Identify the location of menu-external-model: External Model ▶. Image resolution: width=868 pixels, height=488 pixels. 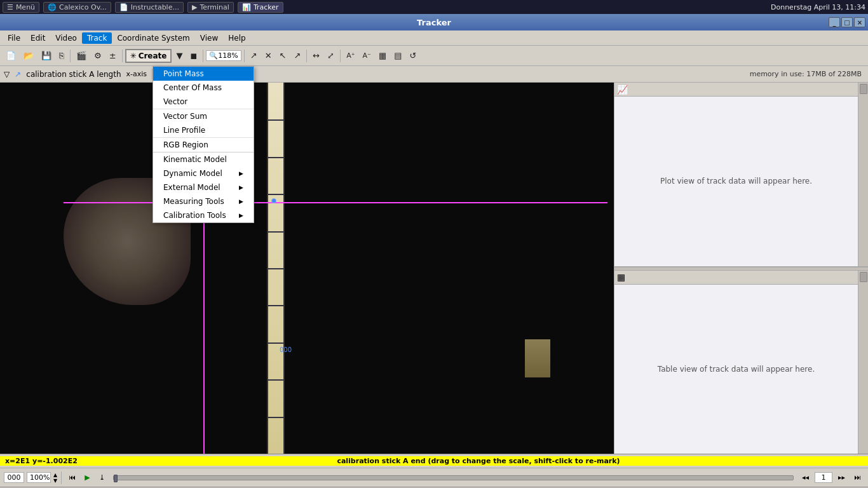
(203, 187).